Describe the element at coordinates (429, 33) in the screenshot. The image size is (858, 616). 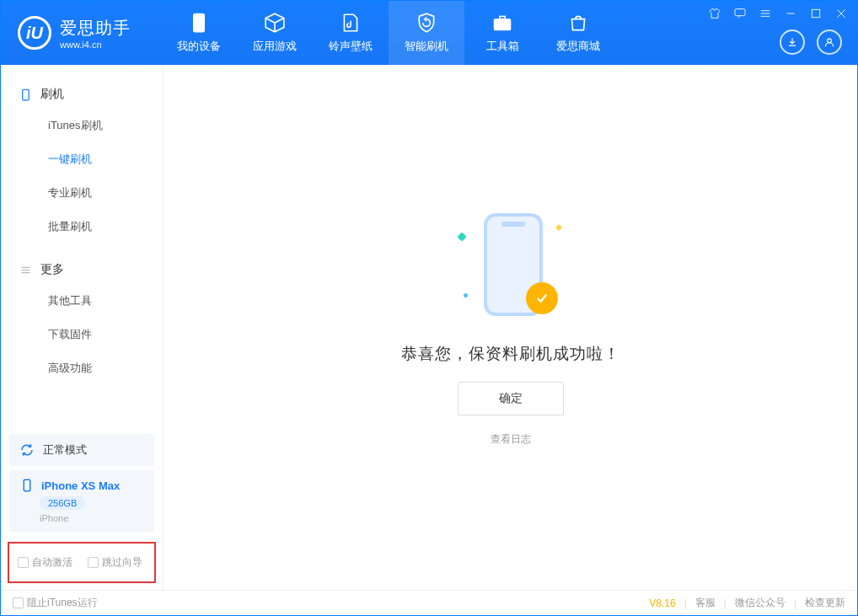
I see `header: iU 爱思助手 www.i4.cn 我的设备 应用游戏 铃声壁纸 智能刷机 工具…` at that location.